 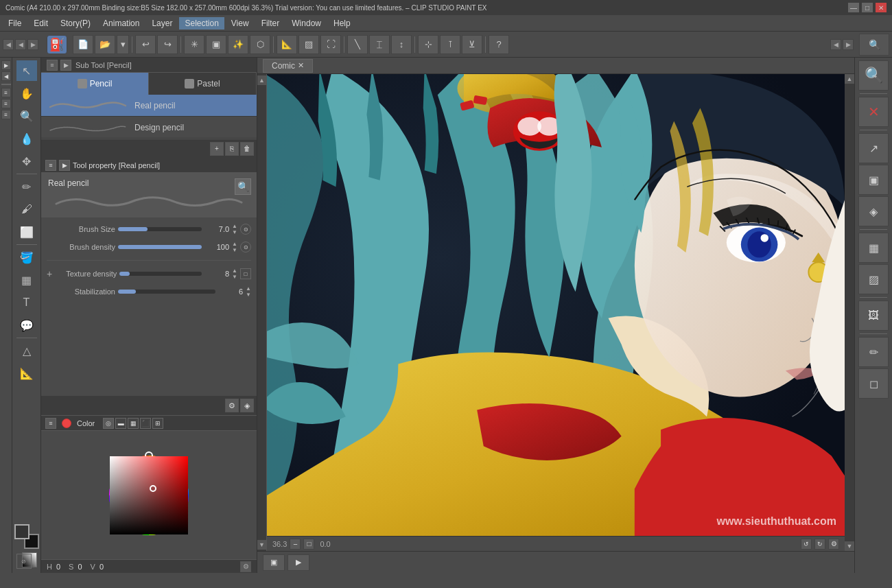 What do you see at coordinates (27, 71) in the screenshot?
I see `tool-pointer: ↖` at bounding box center [27, 71].